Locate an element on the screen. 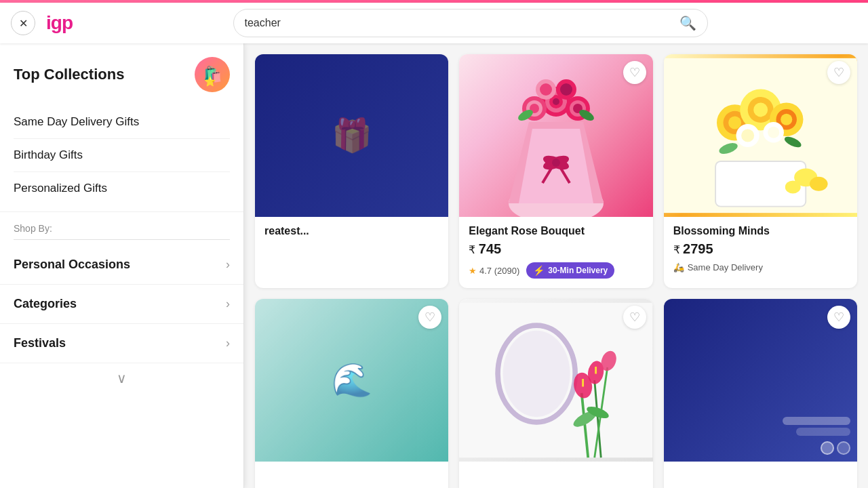 Image resolution: width=868 pixels, height=488 pixels. product-meta-rose: ★ 4.7 (2090) ⚡ 30-Min Delivery is located at coordinates (556, 270).